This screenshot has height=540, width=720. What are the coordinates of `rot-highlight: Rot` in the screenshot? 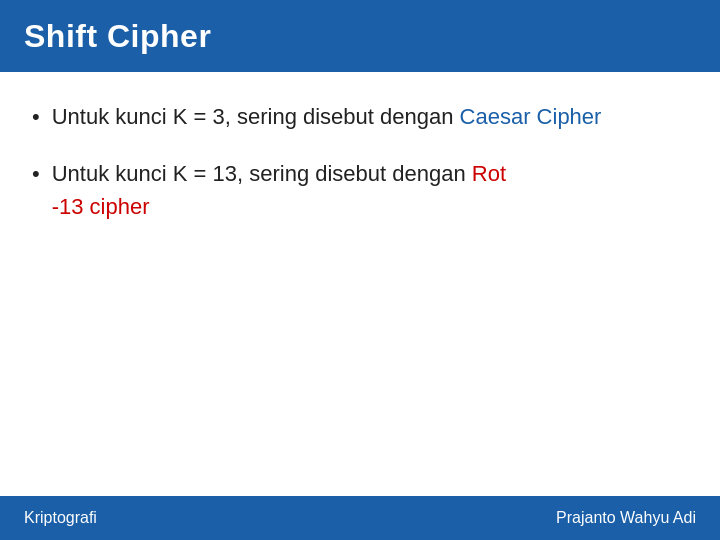 It's located at (489, 174).